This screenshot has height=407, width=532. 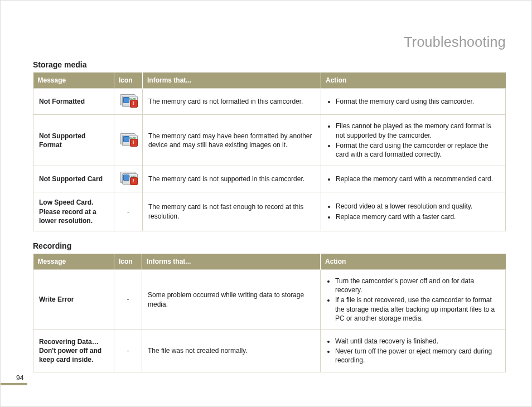 What do you see at coordinates (74, 140) in the screenshot?
I see `message-cell: Not Supported Format` at bounding box center [74, 140].